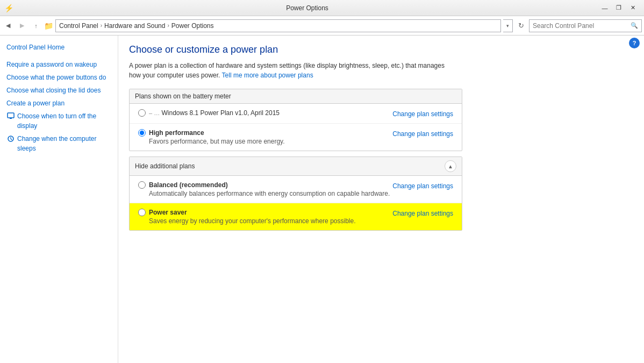 This screenshot has width=644, height=363. Describe the element at coordinates (59, 90) in the screenshot. I see `sidebar-item-closing-lid: Choose what closing the lid does` at that location.